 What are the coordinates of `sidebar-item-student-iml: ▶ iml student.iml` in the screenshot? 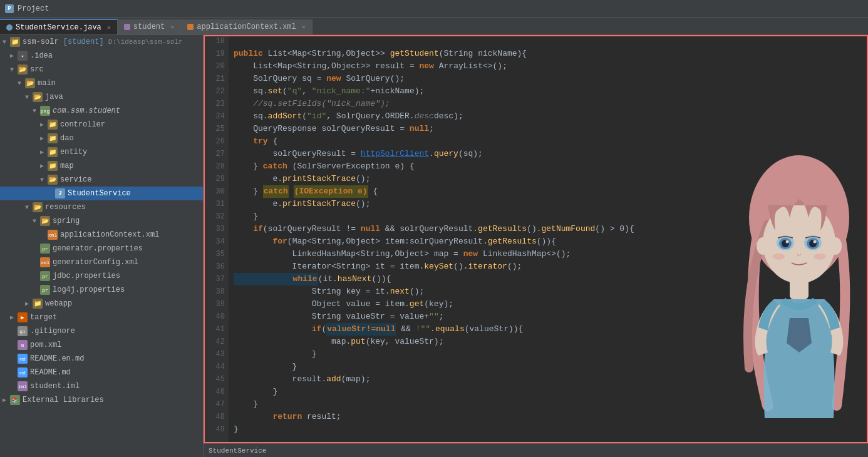 It's located at (101, 386).